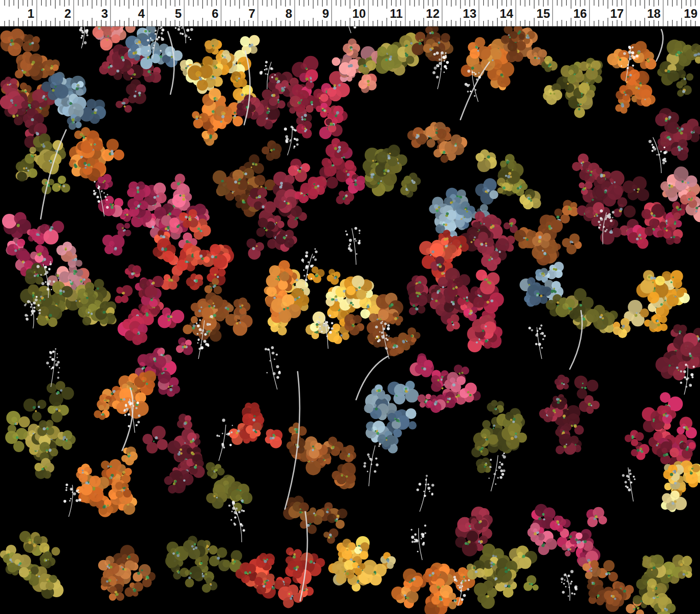 The width and height of the screenshot is (700, 614). I want to click on ruler-number: 2, so click(67, 13).